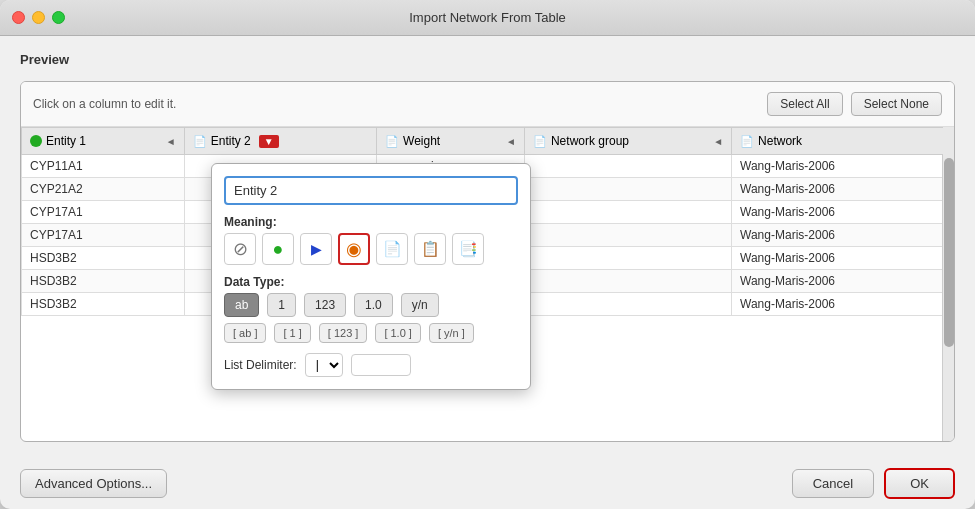 This screenshot has height=509, width=975. What do you see at coordinates (282, 305) in the screenshot?
I see `datatype-int-button: 1` at bounding box center [282, 305].